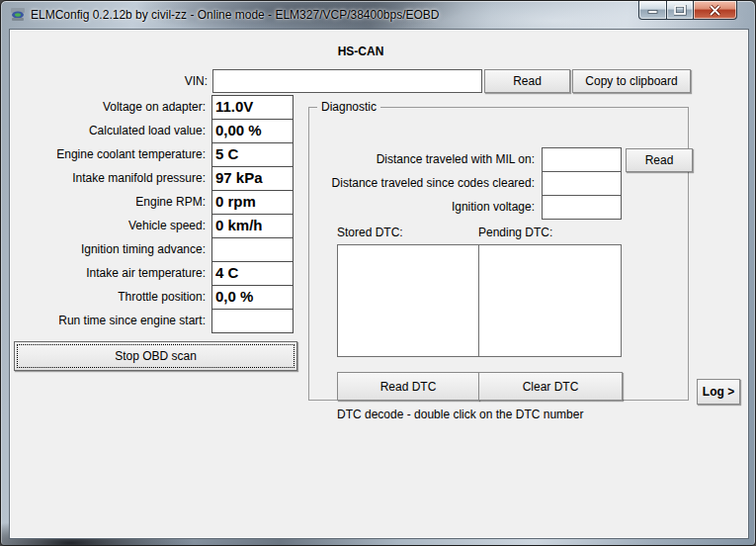 This screenshot has width=756, height=546. I want to click on stored-dtc-label: Stored DTC:, so click(370, 232).